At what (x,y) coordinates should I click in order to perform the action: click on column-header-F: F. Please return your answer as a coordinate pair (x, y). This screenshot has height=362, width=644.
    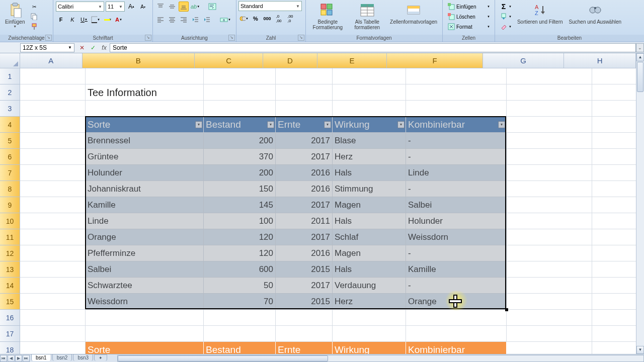
    Looking at the image, I should click on (435, 61).